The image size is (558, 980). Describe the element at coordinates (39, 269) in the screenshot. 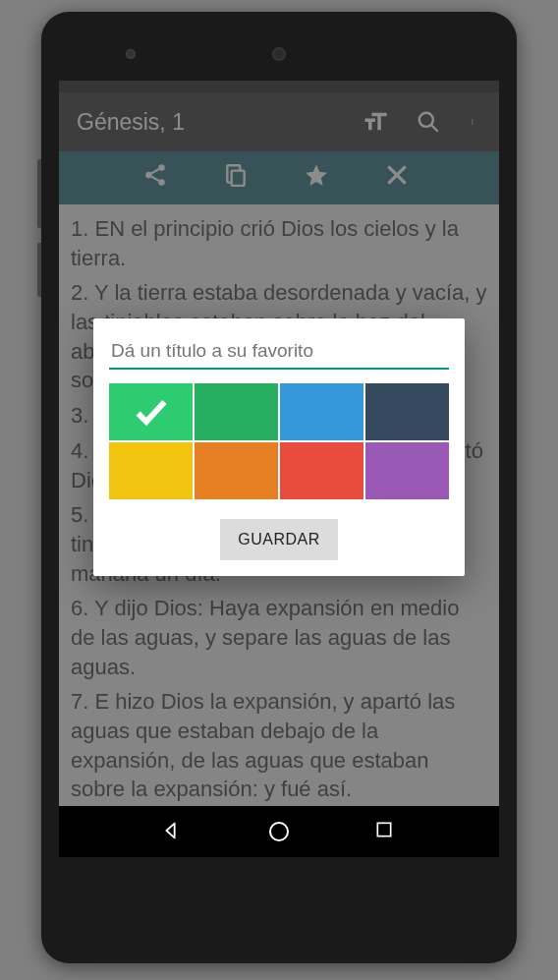

I see `power-button` at that location.